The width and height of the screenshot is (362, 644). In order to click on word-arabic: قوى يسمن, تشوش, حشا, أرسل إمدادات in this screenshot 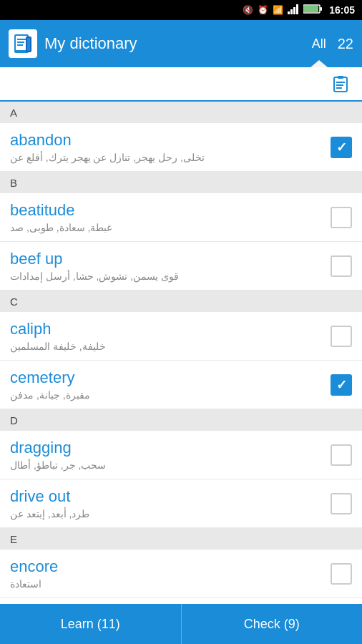, I will do `click(170, 276)`.